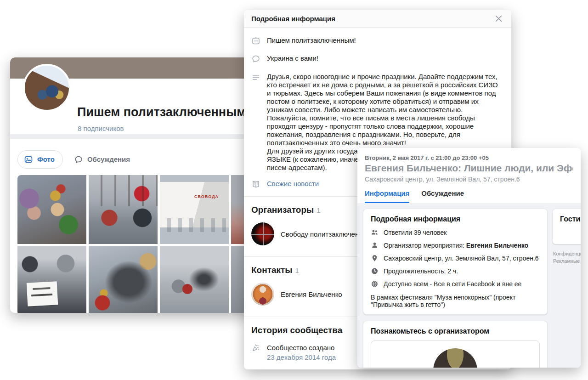 The width and height of the screenshot is (588, 380). Describe the element at coordinates (567, 254) in the screenshot. I see `privacy-link: Конфиденциальность` at that location.